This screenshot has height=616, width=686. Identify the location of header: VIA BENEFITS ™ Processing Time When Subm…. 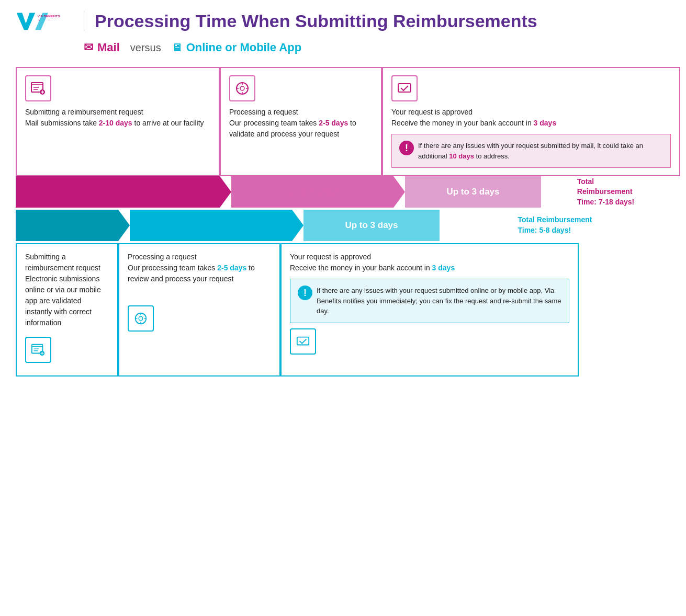
(343, 21).